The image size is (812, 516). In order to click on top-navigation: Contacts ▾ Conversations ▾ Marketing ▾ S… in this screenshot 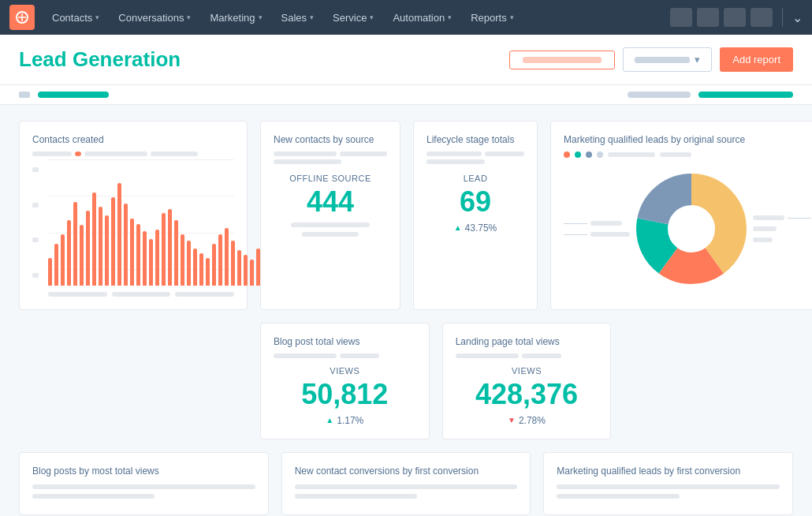, I will do `click(406, 17)`.